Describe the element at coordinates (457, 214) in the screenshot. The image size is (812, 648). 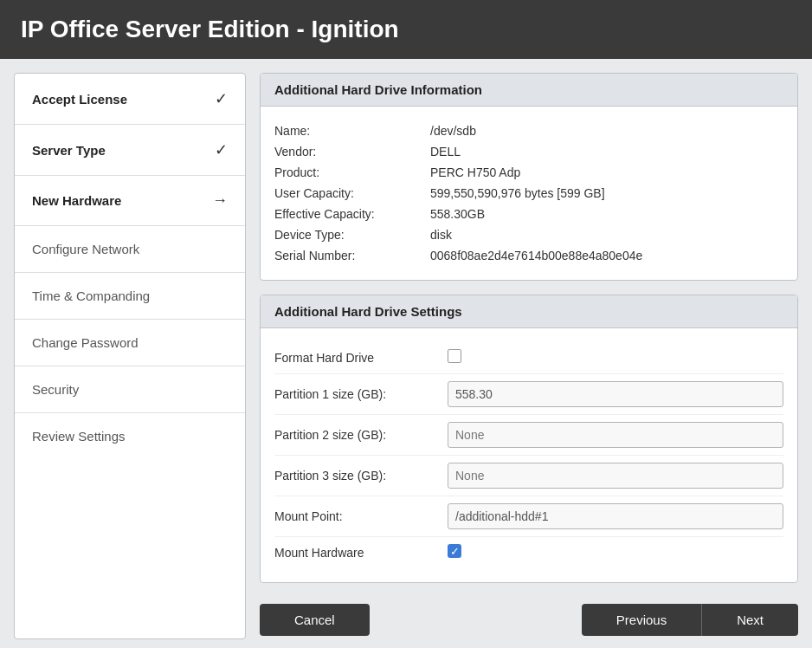
I see `info-field-value: 558.30GB` at that location.